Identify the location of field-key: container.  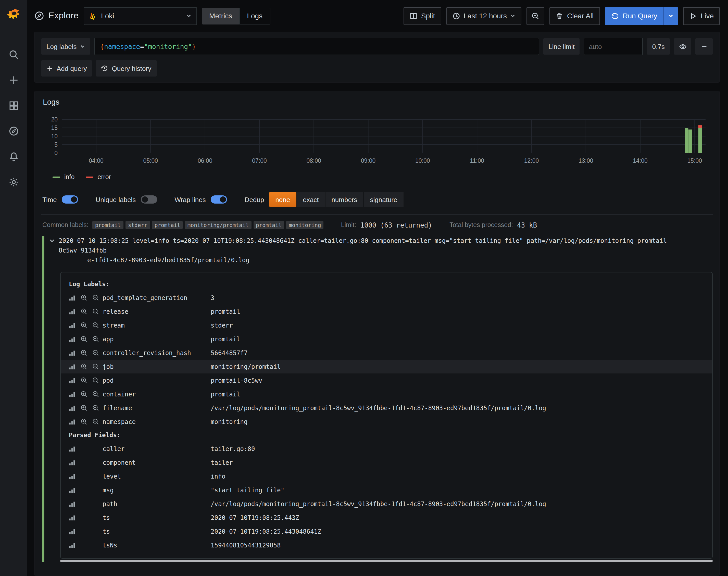
(156, 394).